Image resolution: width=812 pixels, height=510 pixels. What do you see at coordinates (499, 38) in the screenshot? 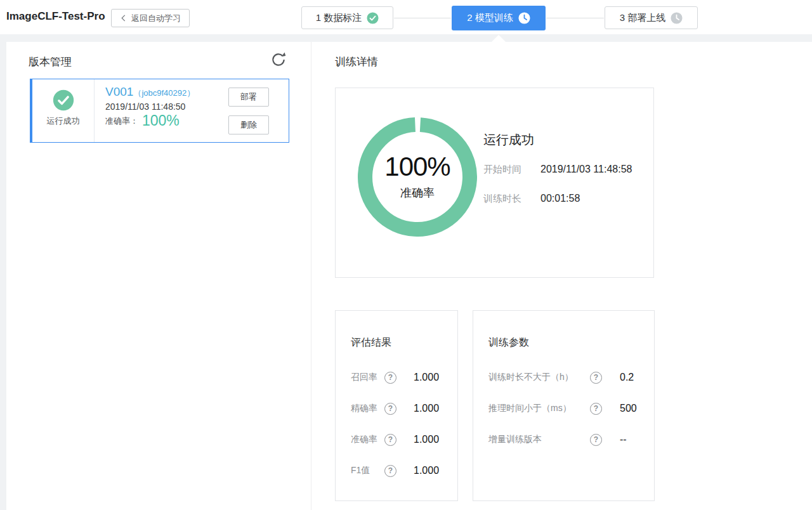
I see `active-step-caret` at bounding box center [499, 38].